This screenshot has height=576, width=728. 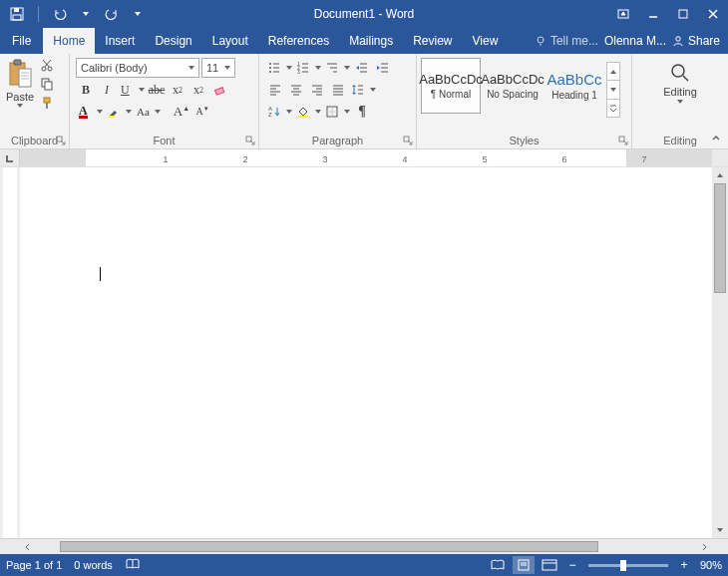 I want to click on account-name: Olenna M..., so click(x=635, y=41).